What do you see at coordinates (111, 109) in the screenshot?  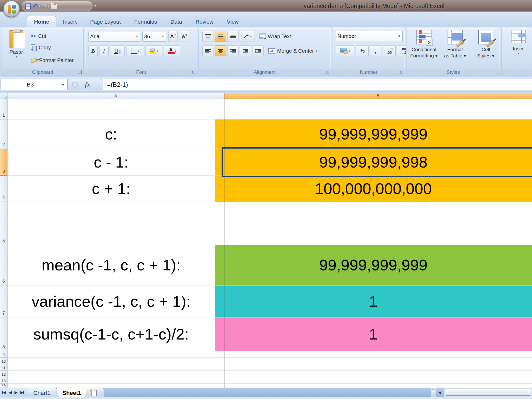 I see `cell-A1` at bounding box center [111, 109].